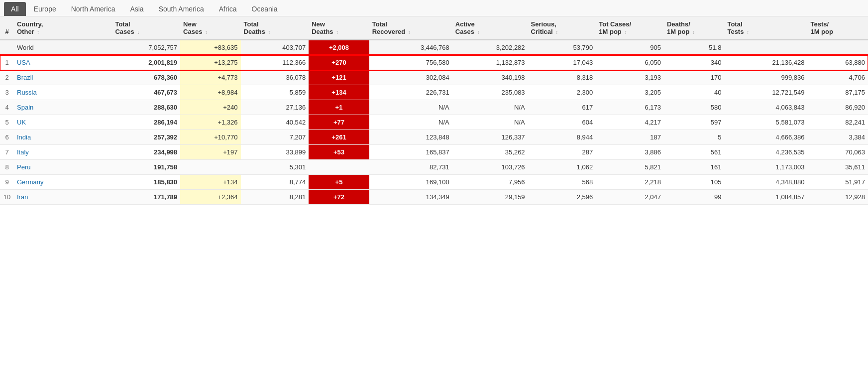 The width and height of the screenshot is (868, 386). Describe the element at coordinates (210, 197) in the screenshot. I see `row-new-cases: +2,364` at that location.